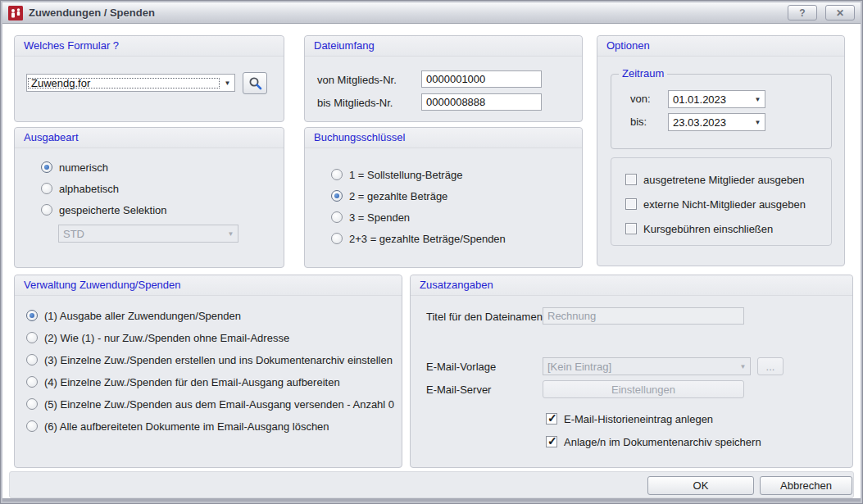  Describe the element at coordinates (149, 198) in the screenshot. I see `group-ausgabeart: Ausgabeart numerisch alphabetisch gespei…` at that location.